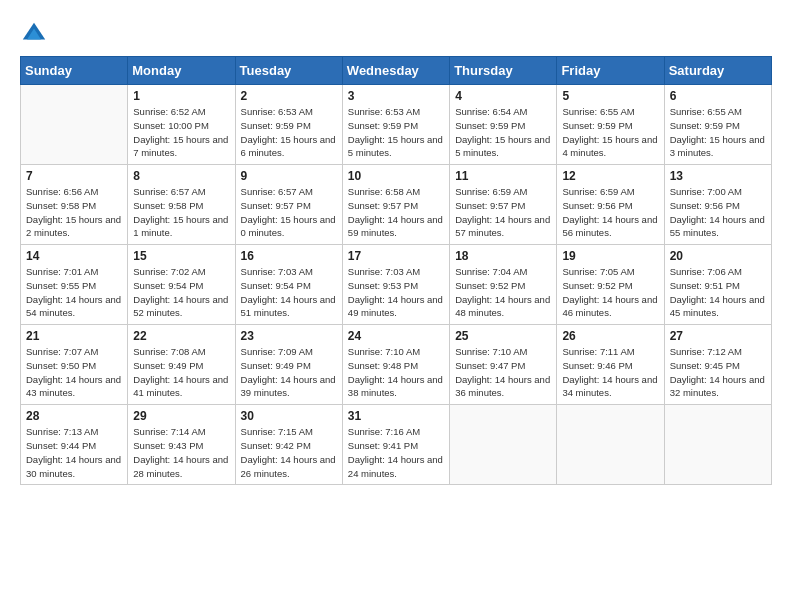 The image size is (792, 612). Describe the element at coordinates (396, 372) in the screenshot. I see `day-info: Sunrise: 7:10 AMSunset: 9:48 PMDaylight:…` at that location.